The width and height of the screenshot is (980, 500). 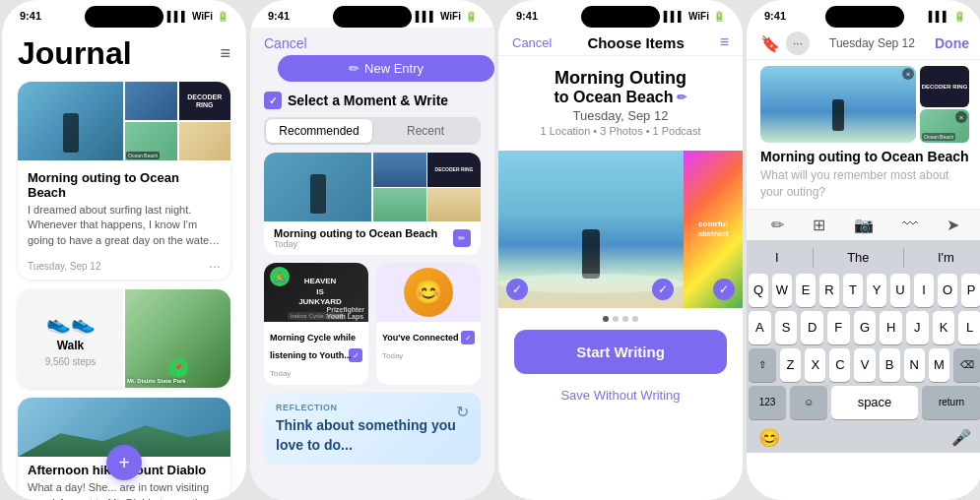 I want to click on mini-img-decoder: DECODER RING, so click(x=205, y=100).